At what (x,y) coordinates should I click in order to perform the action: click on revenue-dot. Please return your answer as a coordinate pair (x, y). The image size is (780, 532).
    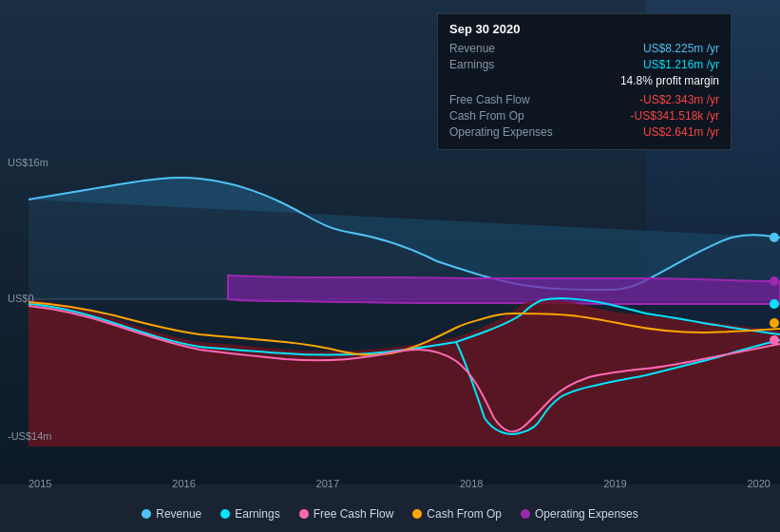
    Looking at the image, I should click on (774, 238).